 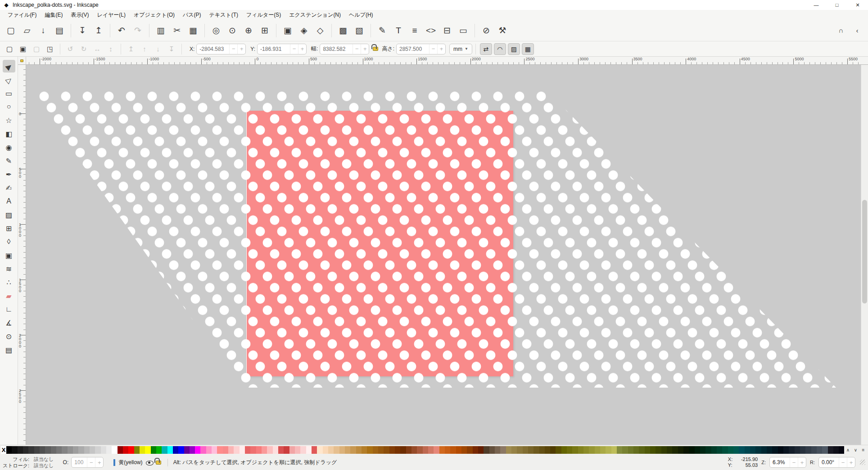 I want to click on menu-item-help: ヘルプ(H), so click(x=361, y=15).